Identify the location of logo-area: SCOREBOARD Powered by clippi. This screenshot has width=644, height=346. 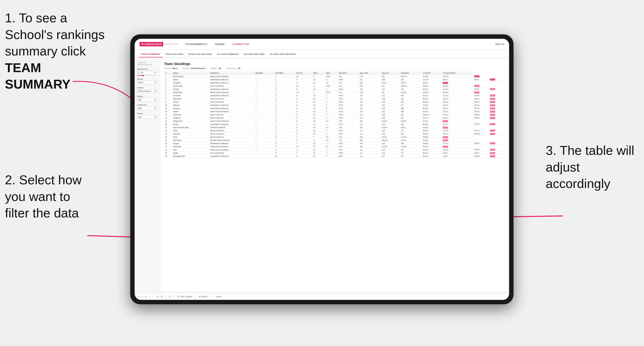
(158, 44).